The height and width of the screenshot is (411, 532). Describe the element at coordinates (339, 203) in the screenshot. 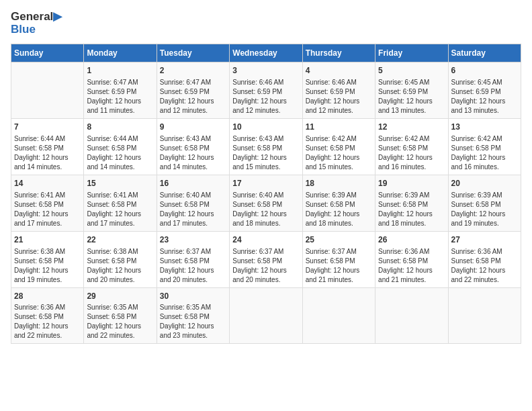

I see `calendar-cell: 18Sunrise: 6:39 AM Sunset: 6:58 PM Dayli…` at that location.